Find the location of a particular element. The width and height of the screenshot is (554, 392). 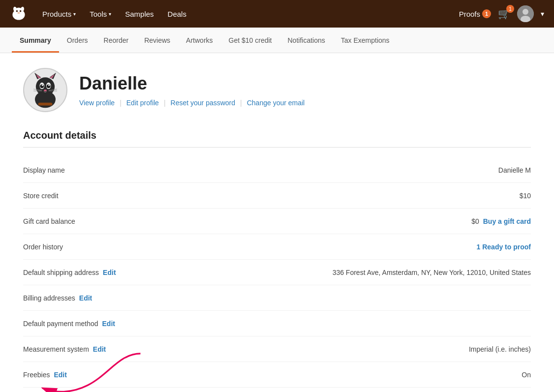

label-billing: Billing addresses Edit is located at coordinates (58, 298).